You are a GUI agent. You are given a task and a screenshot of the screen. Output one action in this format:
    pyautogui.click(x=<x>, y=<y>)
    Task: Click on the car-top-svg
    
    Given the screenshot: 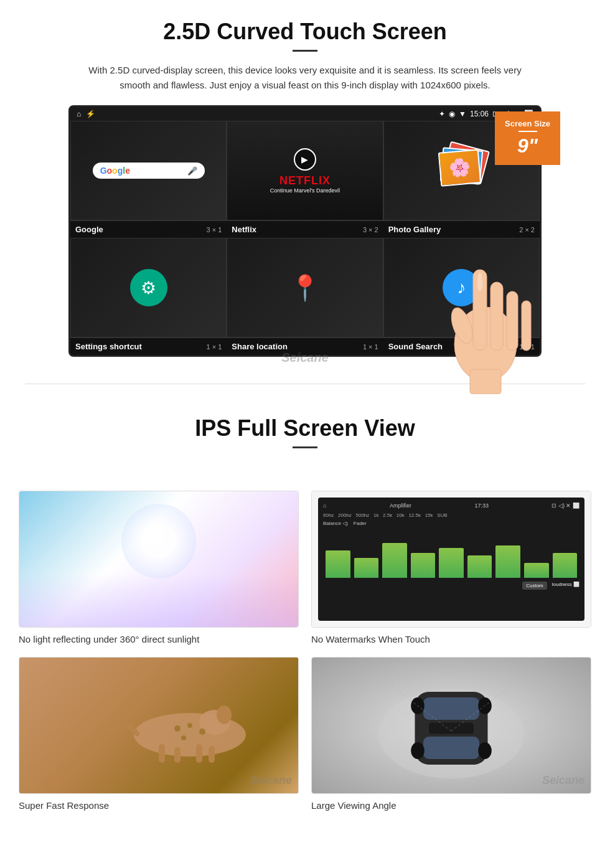 What is the action you would take?
    pyautogui.click(x=451, y=725)
    